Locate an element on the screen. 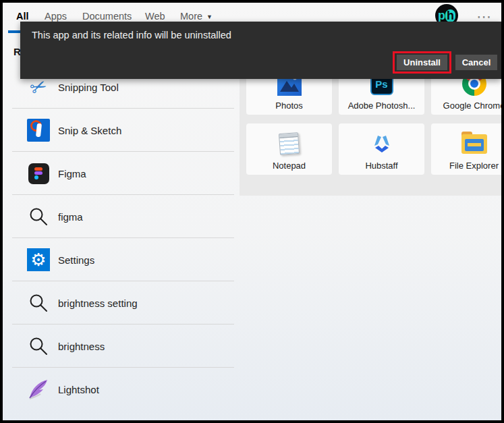 Image resolution: width=504 pixels, height=423 pixels. tab-apps: Apps is located at coordinates (55, 16).